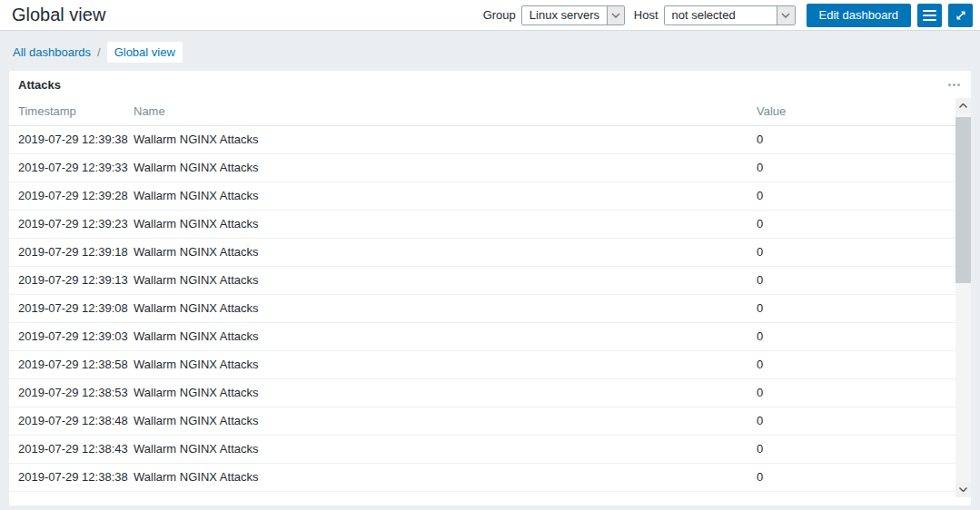 Image resolution: width=980 pixels, height=510 pixels. I want to click on cell-timestamp: 2019-07-29 12:39:38, so click(71, 140).